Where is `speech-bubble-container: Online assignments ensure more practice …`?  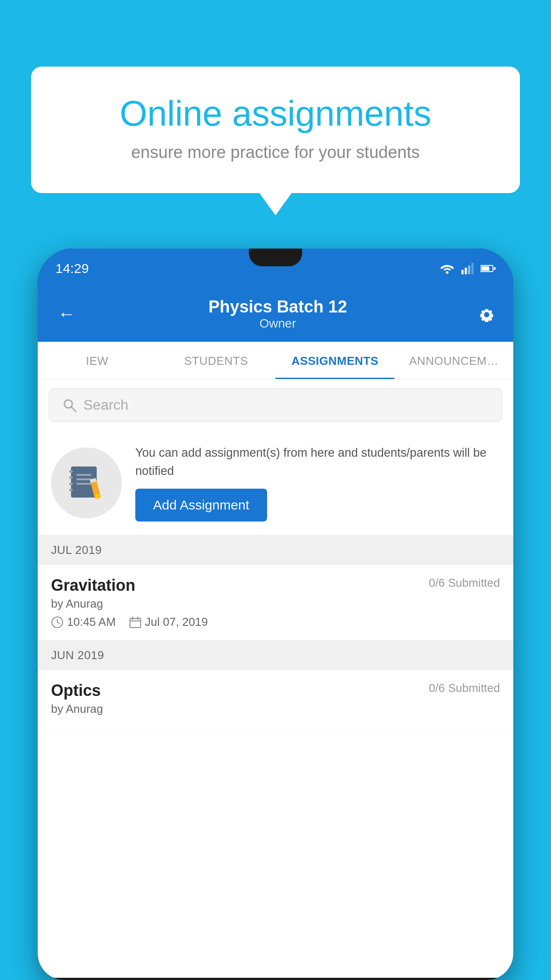
speech-bubble-container: Online assignments ensure more practice … is located at coordinates (276, 130).